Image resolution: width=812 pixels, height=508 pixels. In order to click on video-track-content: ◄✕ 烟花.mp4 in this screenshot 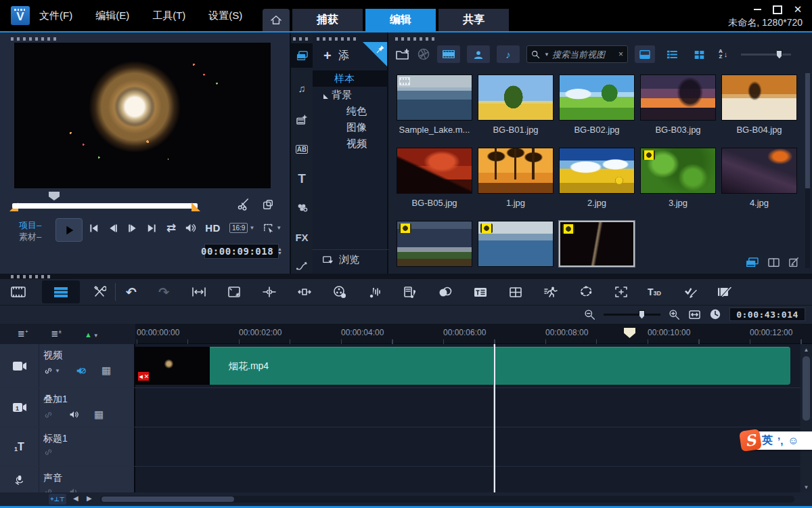, I will do `click(474, 366)`.